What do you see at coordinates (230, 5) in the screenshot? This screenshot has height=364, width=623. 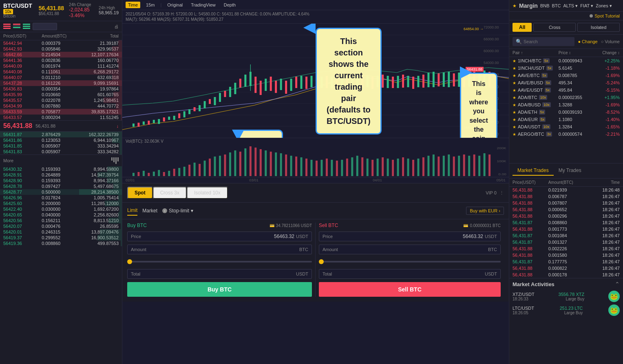 I see `depth-btn: Depth` at bounding box center [230, 5].